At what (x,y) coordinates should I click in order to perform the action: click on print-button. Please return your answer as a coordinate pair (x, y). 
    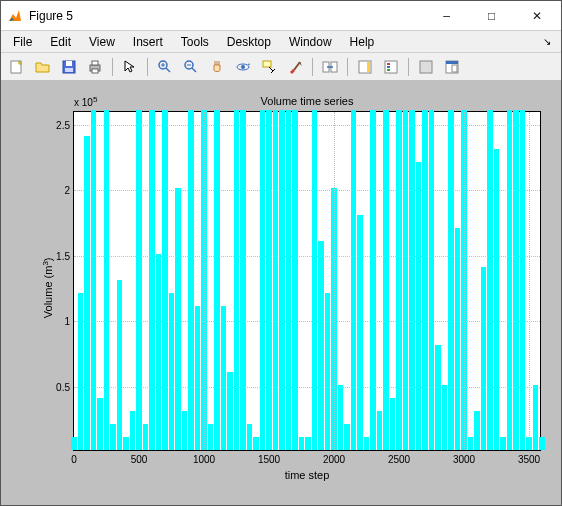
    Looking at the image, I should click on (95, 67).